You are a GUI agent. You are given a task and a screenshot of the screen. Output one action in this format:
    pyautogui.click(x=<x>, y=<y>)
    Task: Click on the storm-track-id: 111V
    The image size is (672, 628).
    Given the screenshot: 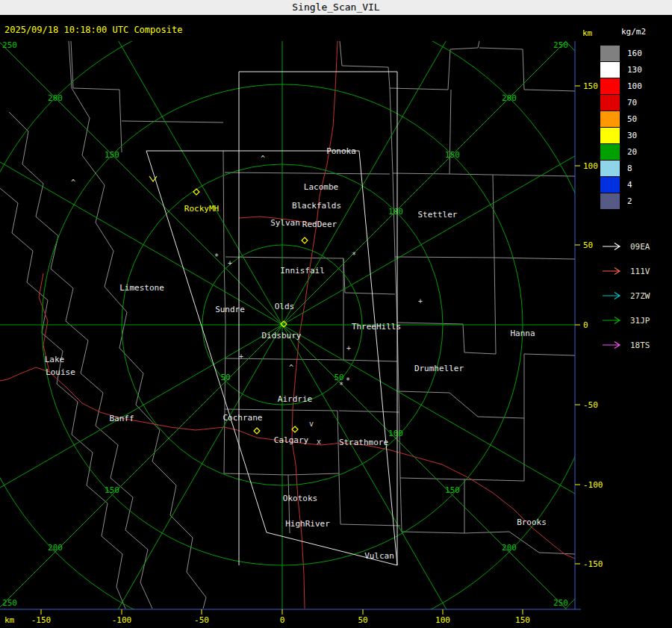 What is the action you would take?
    pyautogui.click(x=641, y=272)
    